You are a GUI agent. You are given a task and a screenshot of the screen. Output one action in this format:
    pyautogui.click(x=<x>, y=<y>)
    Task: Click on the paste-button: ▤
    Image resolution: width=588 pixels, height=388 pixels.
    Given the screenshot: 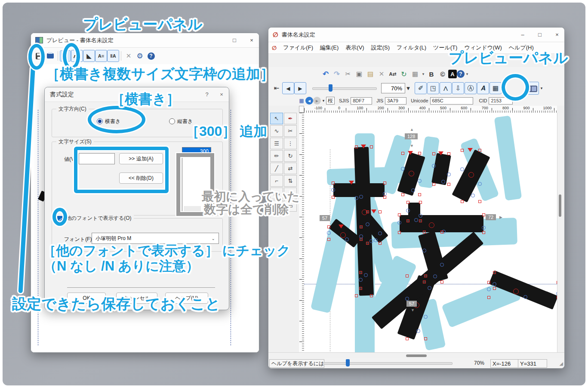 What is the action you would take?
    pyautogui.click(x=370, y=74)
    